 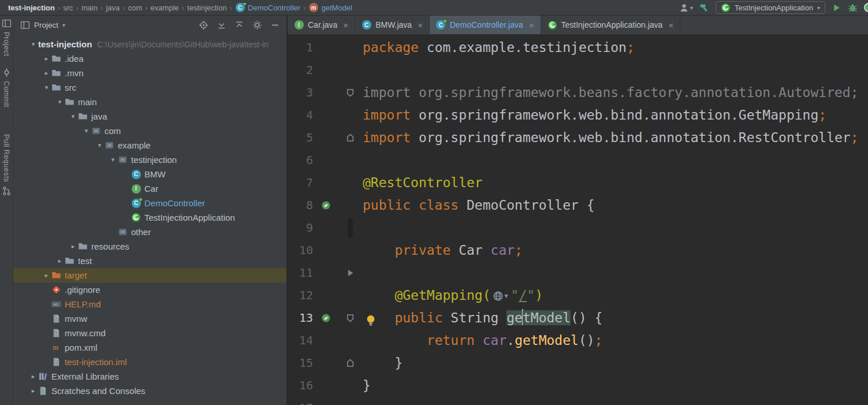 I want to click on code-line: 17, so click(x=578, y=401).